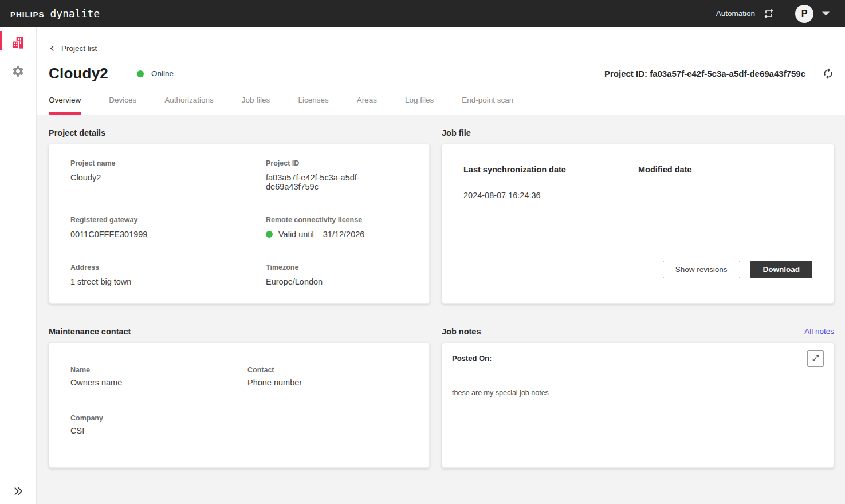  I want to click on job-file-card: Last synchronization date 2024-08-07 16:…, so click(638, 223).